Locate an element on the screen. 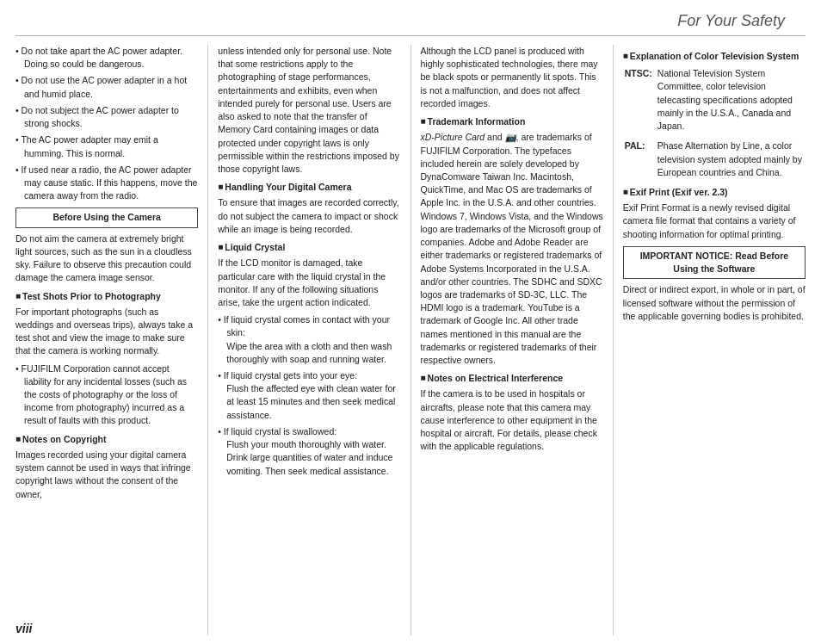 This screenshot has width=821, height=644. trademark-text: xD-Picture Card and 📷, are trademarks of… is located at coordinates (512, 249).